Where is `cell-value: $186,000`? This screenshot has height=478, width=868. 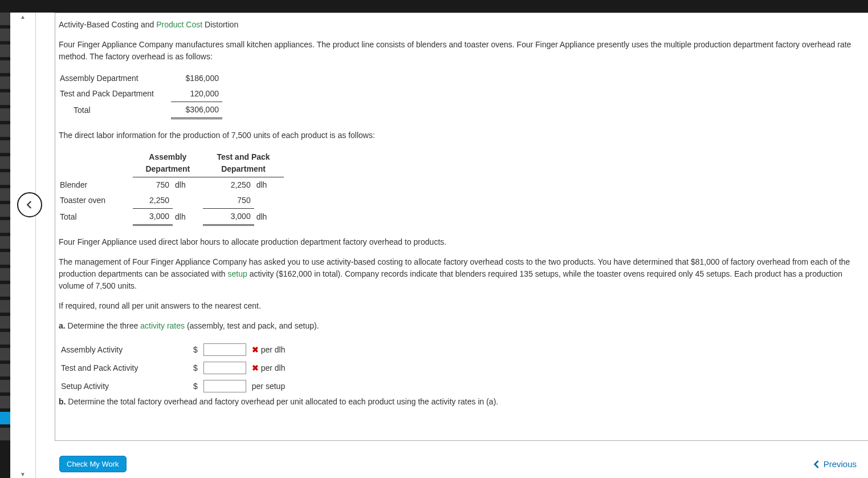 cell-value: $186,000 is located at coordinates (197, 79).